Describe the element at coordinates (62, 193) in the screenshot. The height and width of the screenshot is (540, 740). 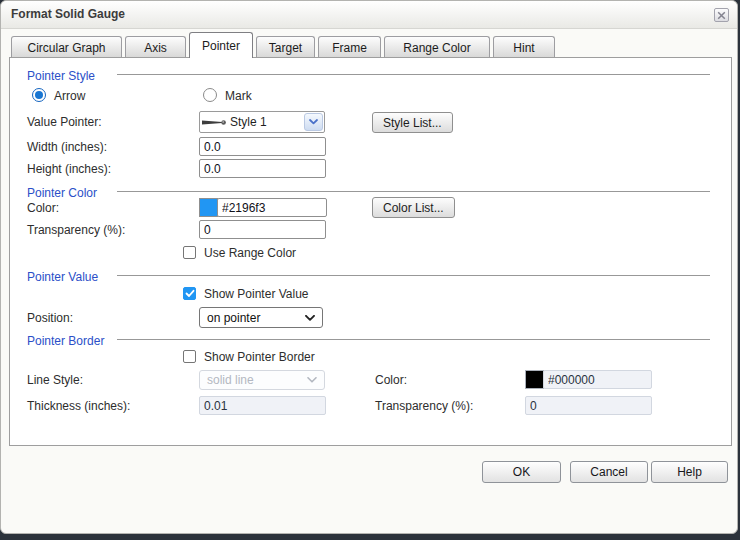
I see `section-title: Pointer Color` at that location.